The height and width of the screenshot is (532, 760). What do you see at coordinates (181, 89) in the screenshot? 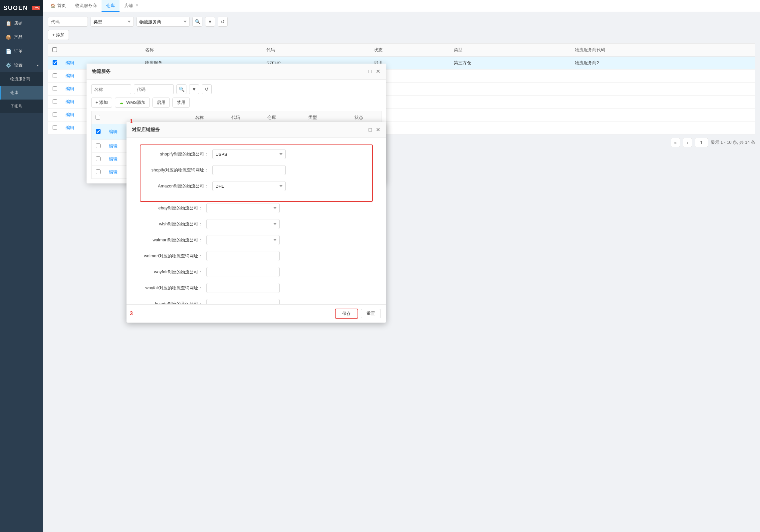
I see `logistics-search-btn: 🔍` at bounding box center [181, 89].